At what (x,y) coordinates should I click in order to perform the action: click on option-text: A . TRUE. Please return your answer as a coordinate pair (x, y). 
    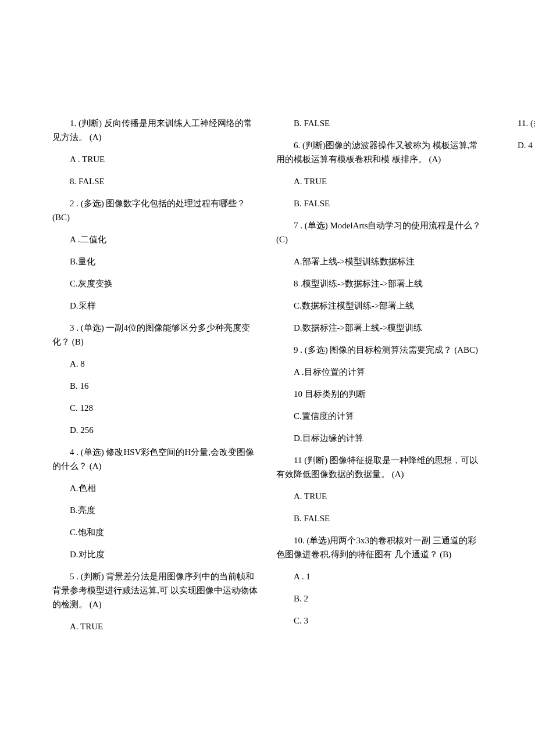
    Looking at the image, I should click on (156, 159).